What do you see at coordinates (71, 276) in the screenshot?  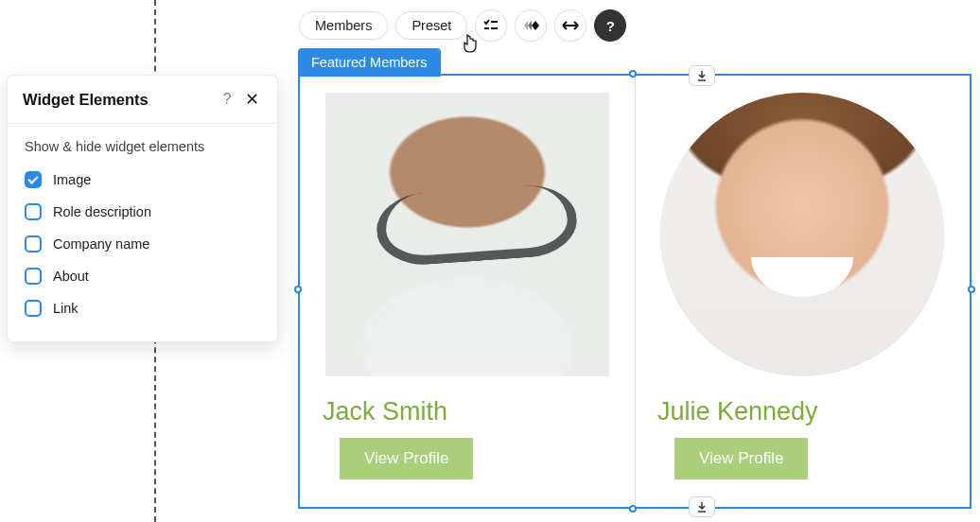 I see `option-label: About` at bounding box center [71, 276].